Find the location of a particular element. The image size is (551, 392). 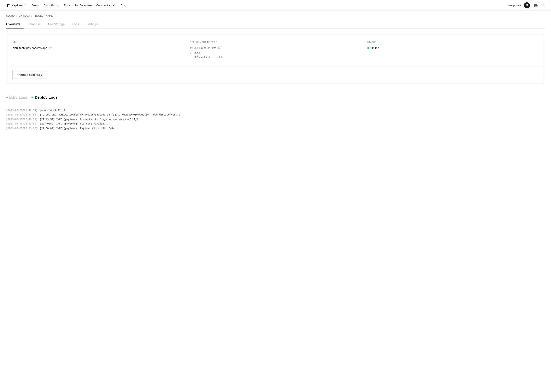

logs-section: Build Logs Deploy Logs [2023-06-30T22:49… is located at coordinates (276, 112).